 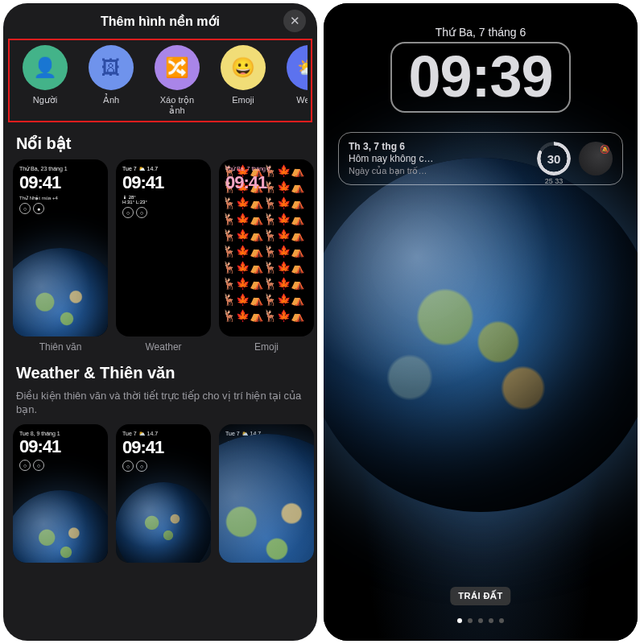 I want to click on ring-icon, so click(x=554, y=159).